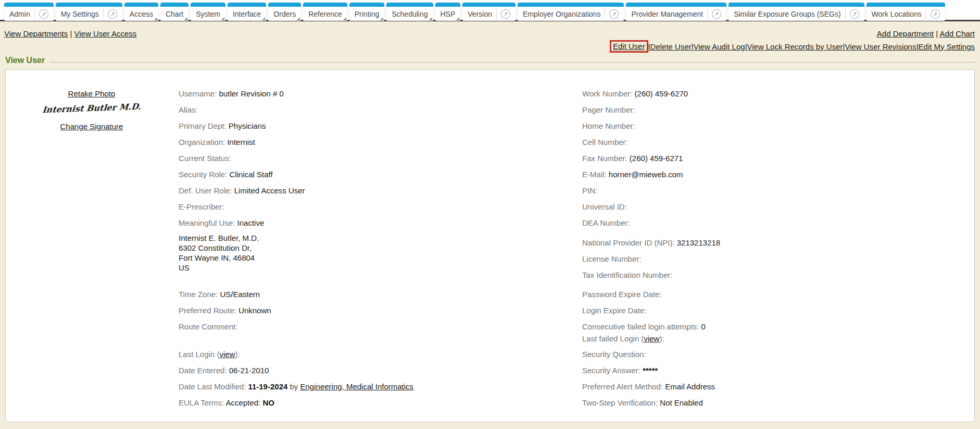 The image size is (980, 429). Describe the element at coordinates (671, 47) in the screenshot. I see `link-delete-user: Delete User` at that location.